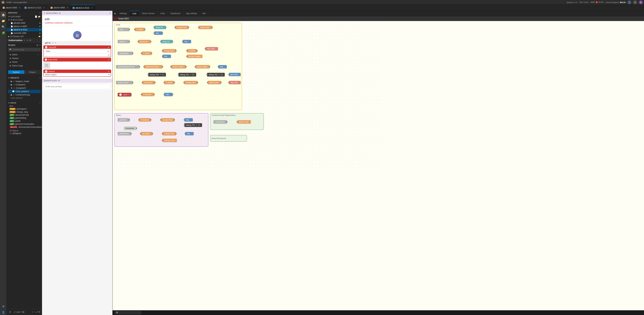 This screenshot has height=315, width=644. What do you see at coordinates (34, 312) in the screenshot?
I see `bottom-down-btn: ↓` at bounding box center [34, 312].